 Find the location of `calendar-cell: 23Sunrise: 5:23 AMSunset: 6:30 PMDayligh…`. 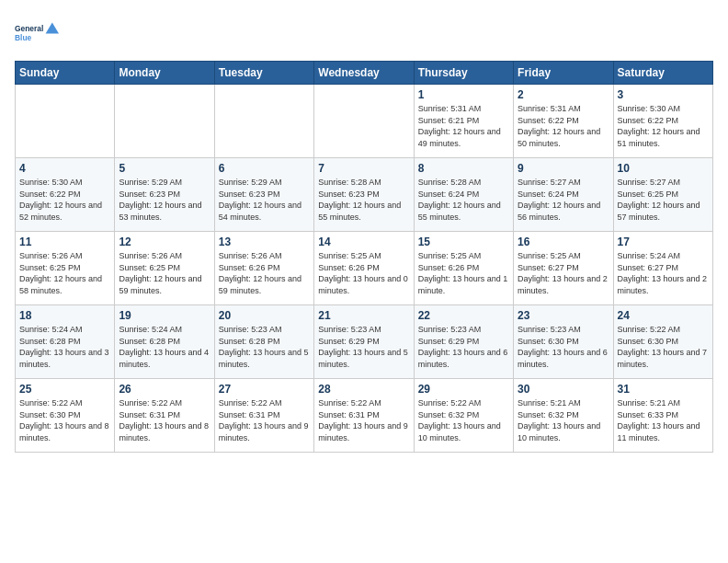

calendar-cell: 23Sunrise: 5:23 AMSunset: 6:30 PMDayligh… is located at coordinates (563, 342).